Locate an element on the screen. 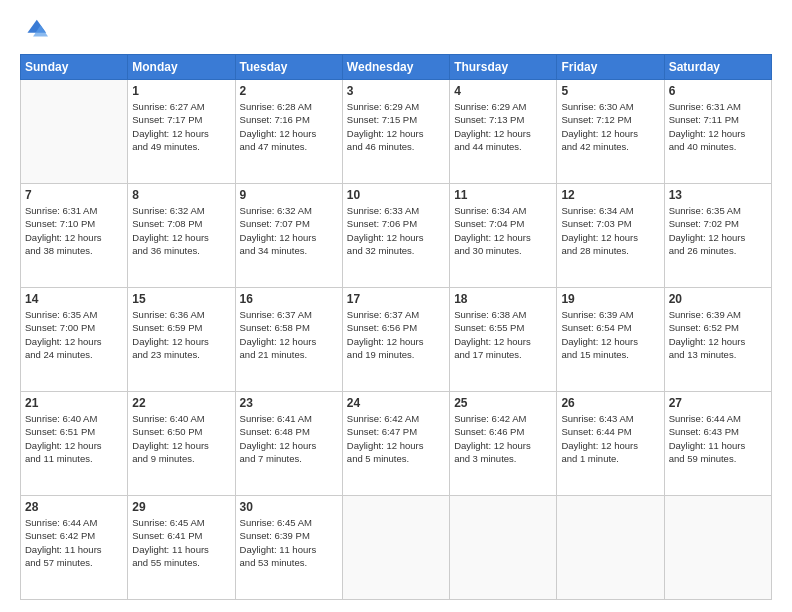 The width and height of the screenshot is (792, 612). day-info: Sunrise: 6:31 AM Sunset: 7:11 PM Dayligh… is located at coordinates (718, 126).